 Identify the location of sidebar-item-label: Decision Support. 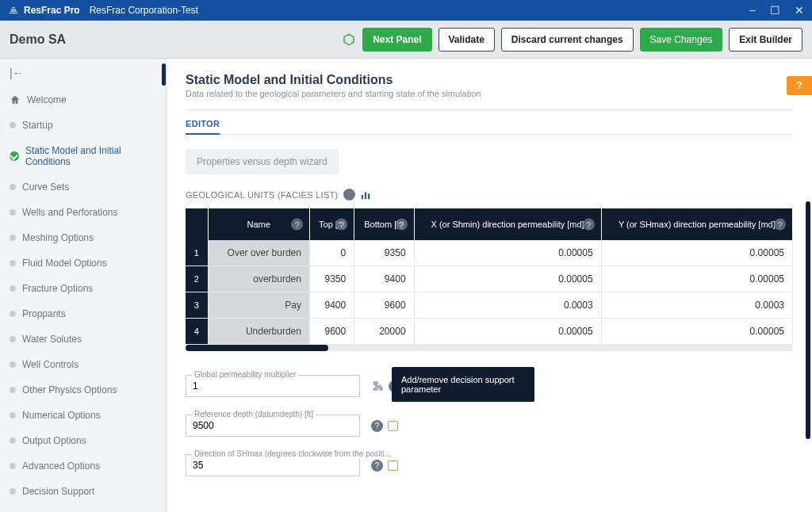
(59, 491).